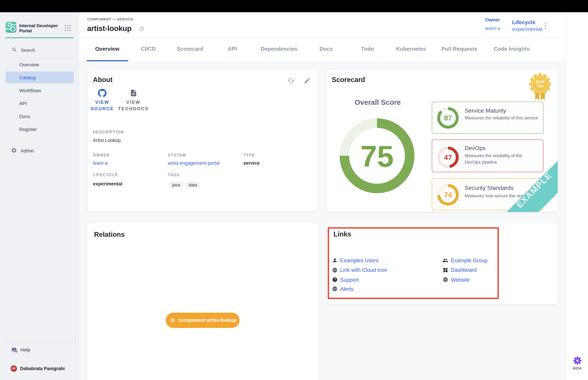  I want to click on svg-text: Gold, so click(540, 82).